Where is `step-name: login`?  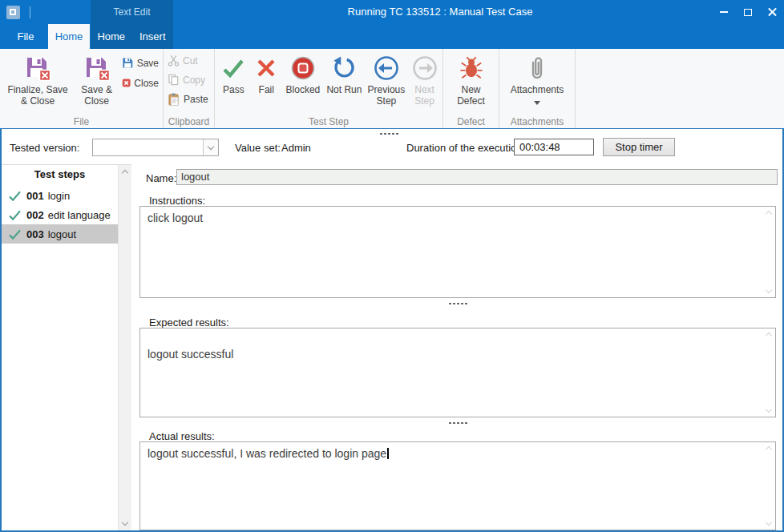
step-name: login is located at coordinates (59, 195).